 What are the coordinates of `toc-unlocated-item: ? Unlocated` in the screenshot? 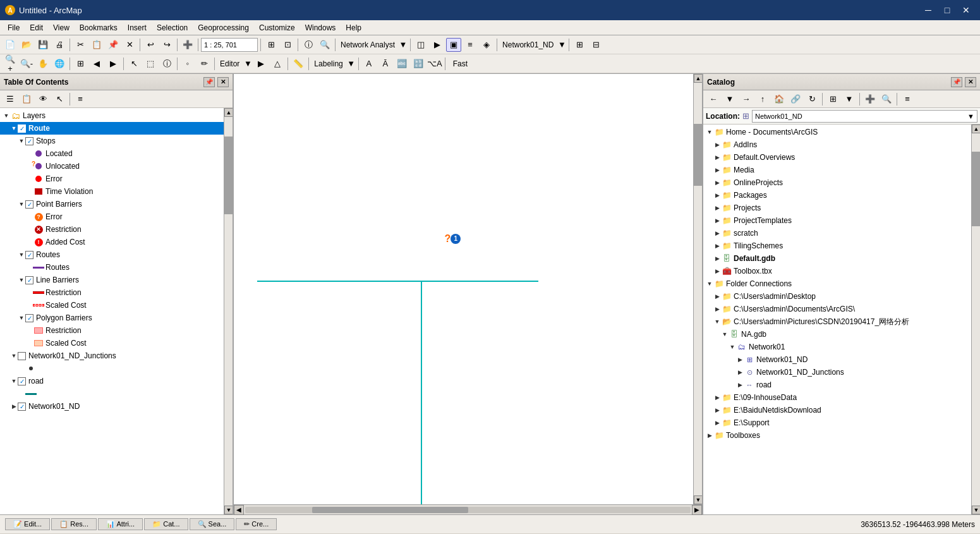 It's located at (112, 166).